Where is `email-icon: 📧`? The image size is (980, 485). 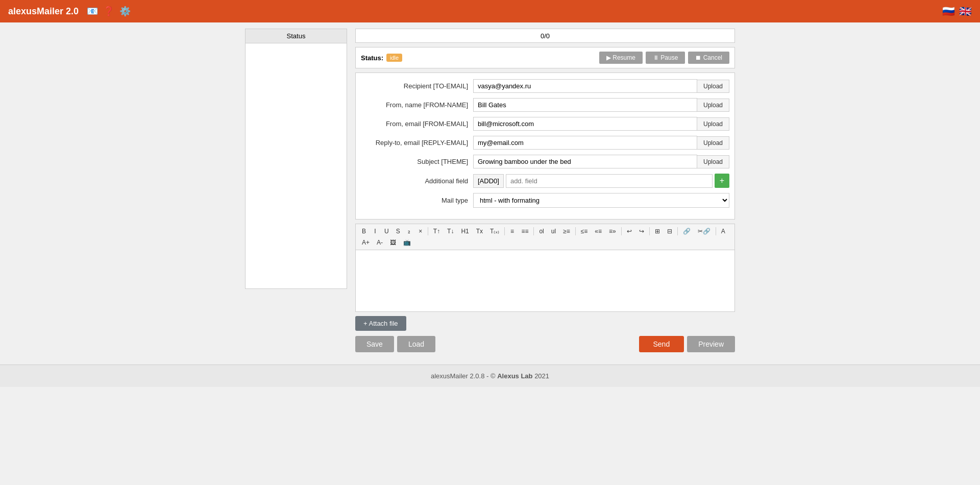
email-icon: 📧 is located at coordinates (92, 11).